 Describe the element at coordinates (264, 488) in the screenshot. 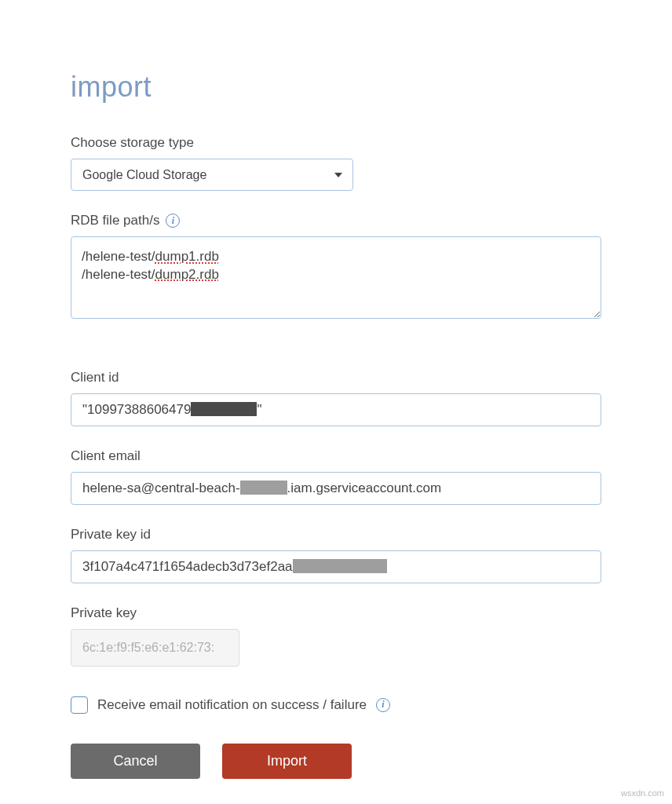

I see `client-email-redacted` at that location.